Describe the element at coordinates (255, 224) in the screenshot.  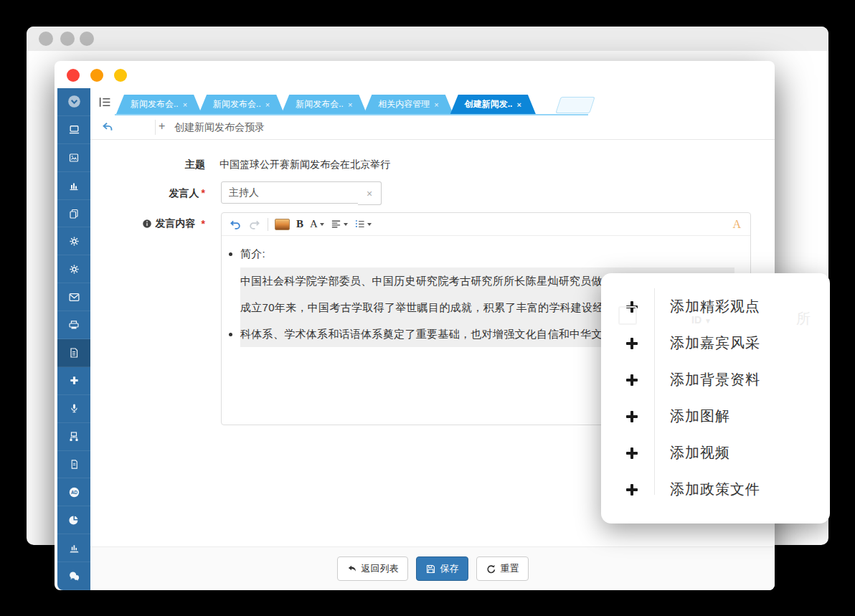
I see `redo-icon` at that location.